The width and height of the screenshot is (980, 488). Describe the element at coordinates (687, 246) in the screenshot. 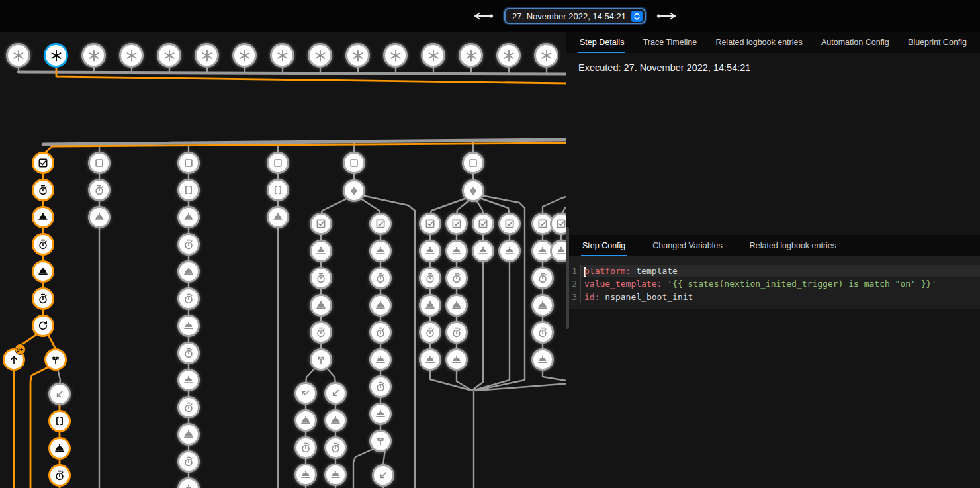

I see `tab-changed-variables: Changed Variables` at that location.